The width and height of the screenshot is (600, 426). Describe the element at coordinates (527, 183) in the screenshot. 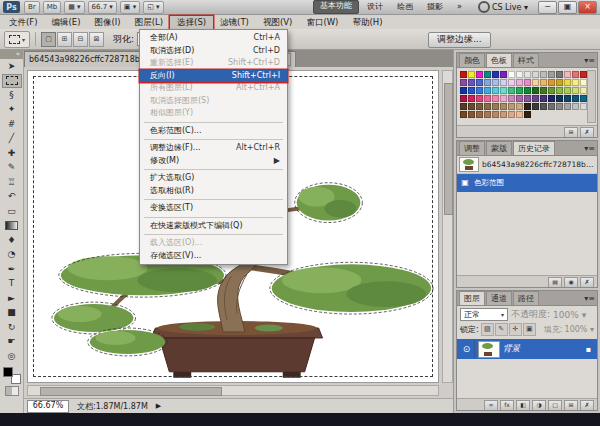

I see `history-state-row: ▣ 色彩范围` at that location.